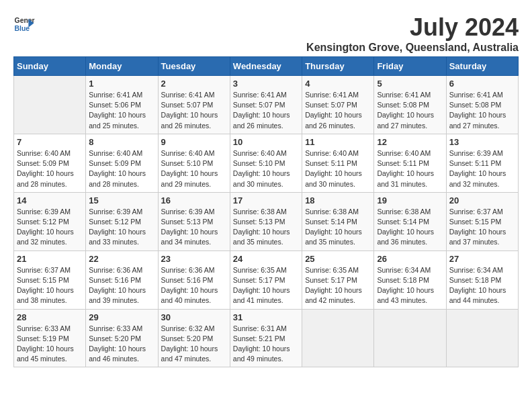  I want to click on day-info: Sunrise: 6:40 AM Sunset: 5:09 PM Dayligh…, so click(50, 169).